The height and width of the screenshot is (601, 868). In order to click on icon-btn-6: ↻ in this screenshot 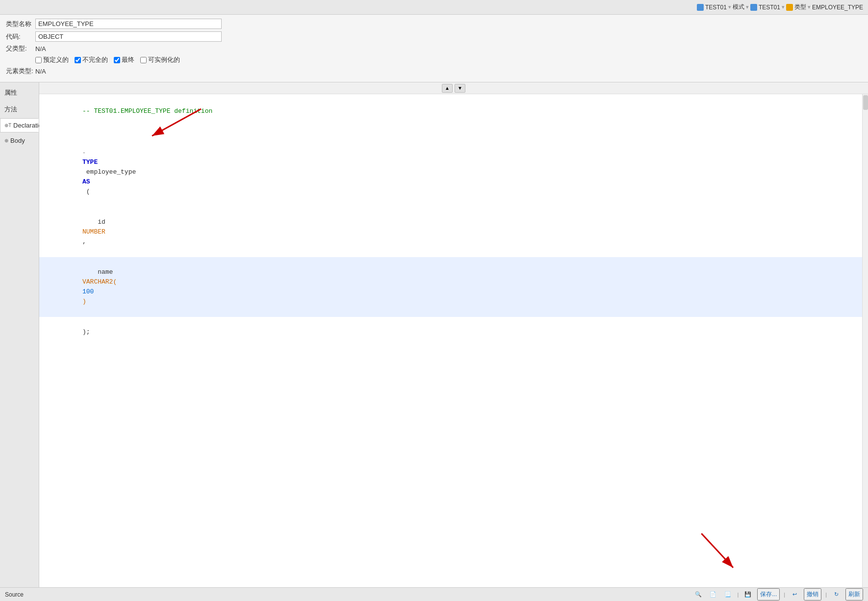, I will do `click(836, 595)`.